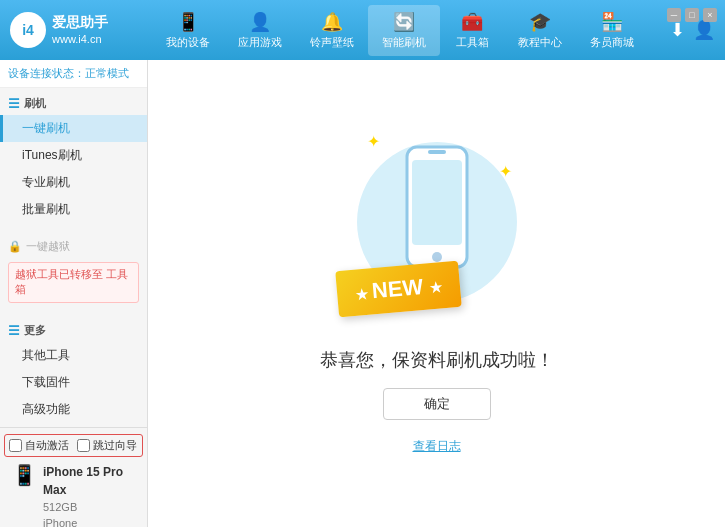  What do you see at coordinates (80, 30) in the screenshot?
I see `logo-text: 爱思助手 www.i4.cn` at bounding box center [80, 30].